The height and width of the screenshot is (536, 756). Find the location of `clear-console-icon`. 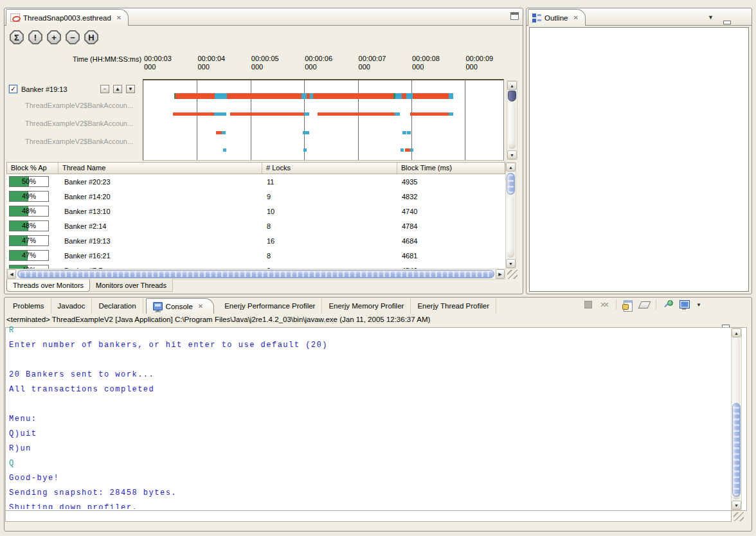

clear-console-icon is located at coordinates (644, 305).